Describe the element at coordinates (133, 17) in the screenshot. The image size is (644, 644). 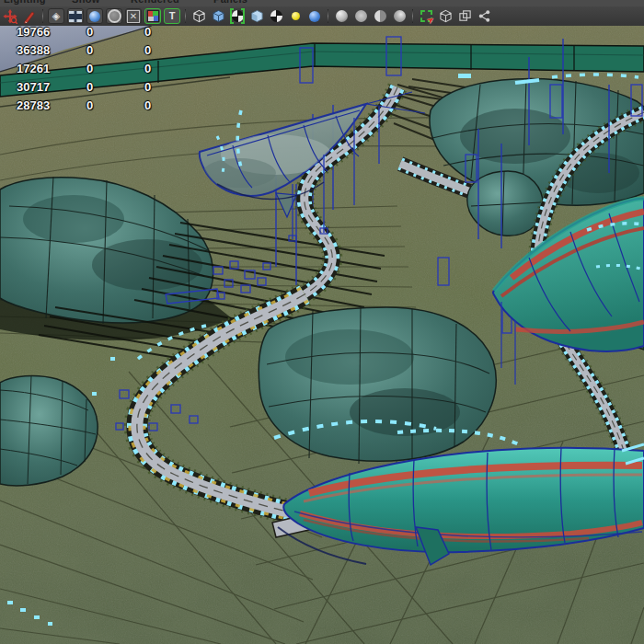
I see `crossed-box-icon: ✕` at that location.